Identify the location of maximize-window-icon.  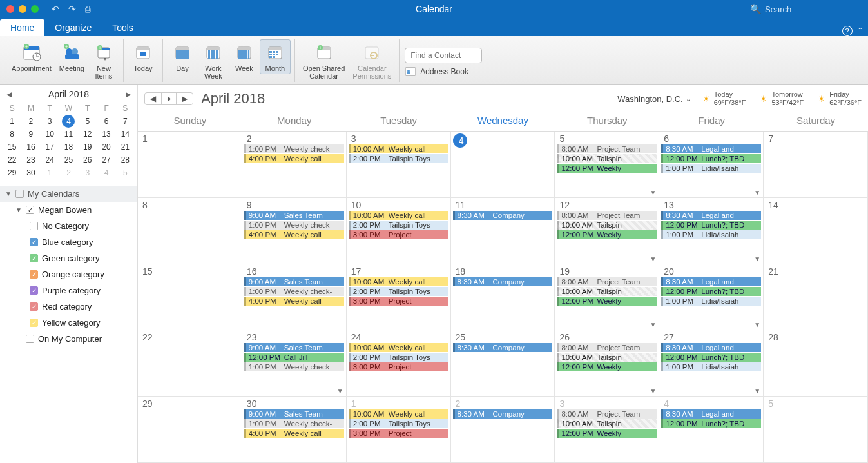
(35, 9).